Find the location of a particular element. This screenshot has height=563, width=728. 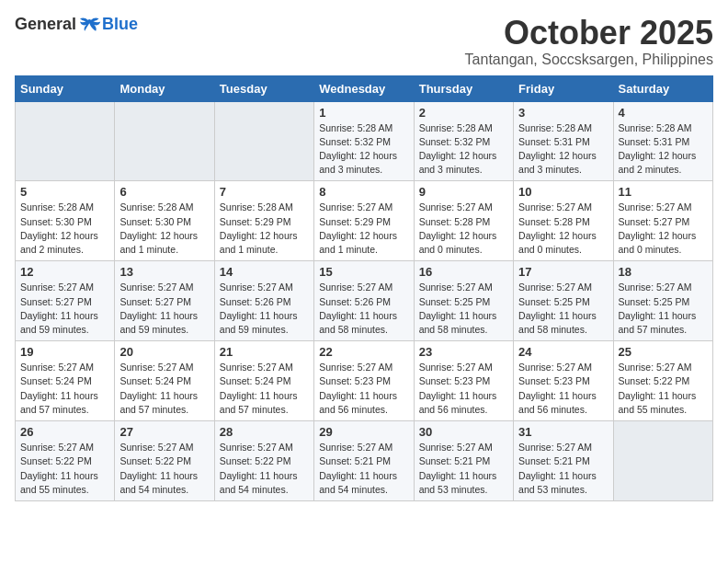

calendar-cell: 1Sunrise: 5:28 AMSunset: 5:32 PMDaylight… is located at coordinates (364, 142).